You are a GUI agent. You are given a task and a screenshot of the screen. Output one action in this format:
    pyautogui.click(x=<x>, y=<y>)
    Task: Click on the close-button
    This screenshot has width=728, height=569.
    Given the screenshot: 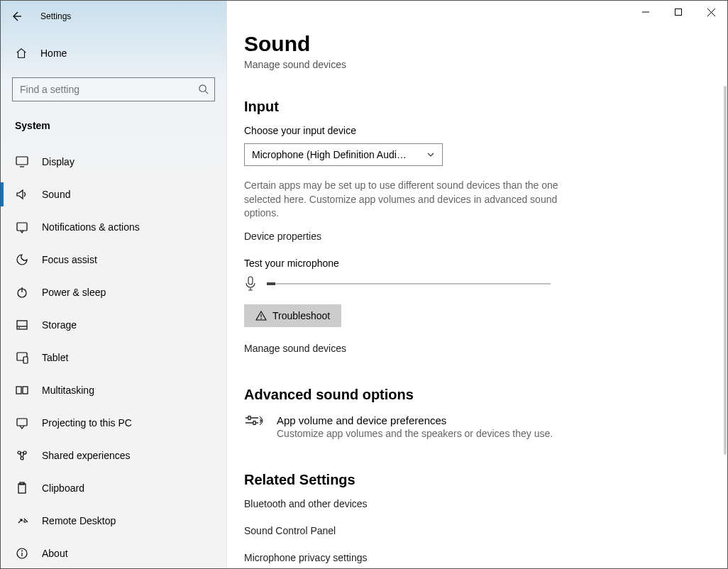 What is the action you would take?
    pyautogui.click(x=711, y=12)
    